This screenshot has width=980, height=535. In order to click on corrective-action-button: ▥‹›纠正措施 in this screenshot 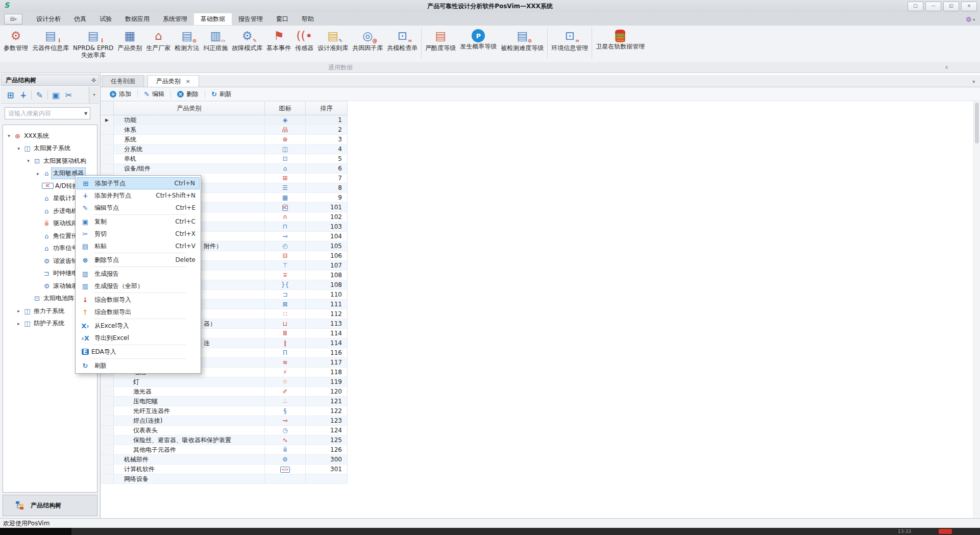, I will do `click(215, 43)`.